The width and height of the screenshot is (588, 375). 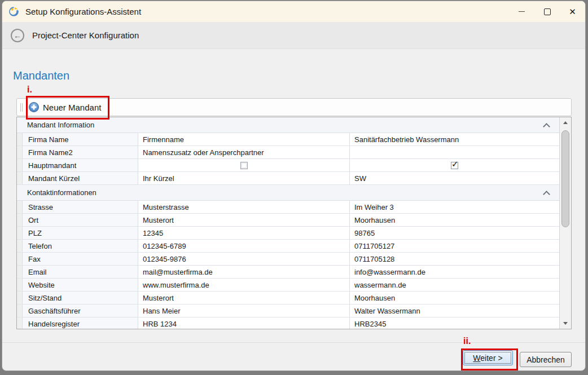 I want to click on row-value-cell: 0711705128, so click(x=455, y=259).